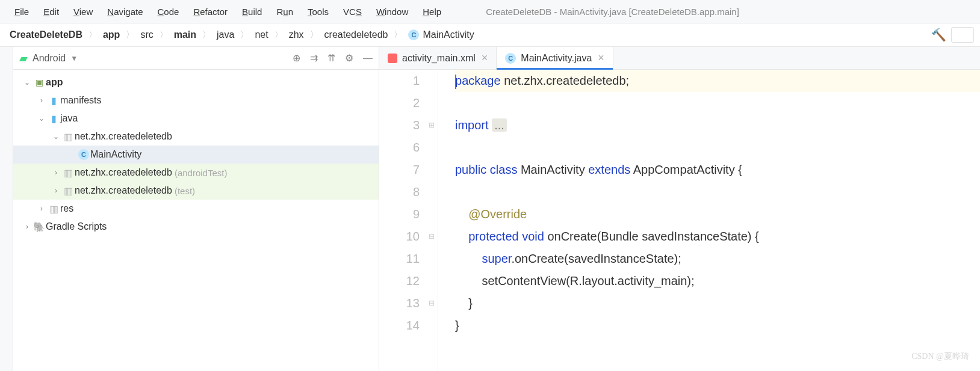 The height and width of the screenshot is (371, 980). I want to click on tab-activity-main-xml: activity_main.xml ×, so click(438, 58).